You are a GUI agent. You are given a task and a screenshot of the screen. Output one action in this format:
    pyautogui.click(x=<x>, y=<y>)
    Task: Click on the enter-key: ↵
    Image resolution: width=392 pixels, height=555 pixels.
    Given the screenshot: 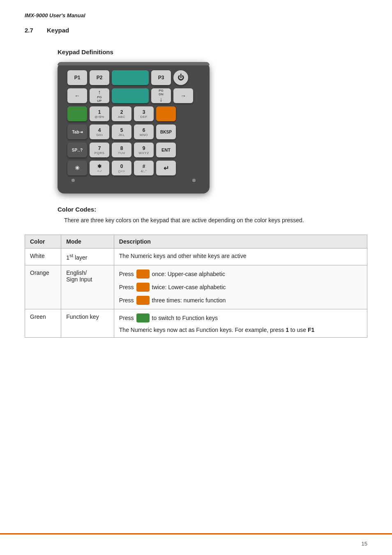 What is the action you would take?
    pyautogui.click(x=166, y=168)
    